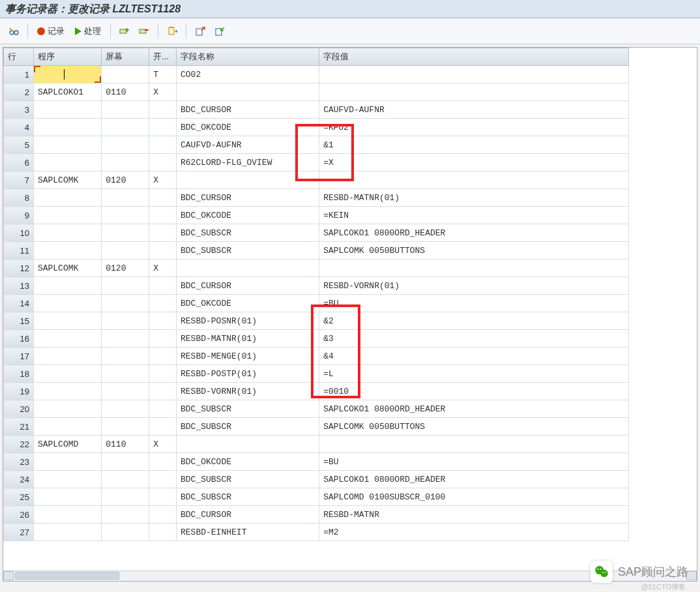 This screenshot has height=592, width=700. Describe the element at coordinates (248, 391) in the screenshot. I see `cell-field-name: RESBD-VORNR(01)` at that location.